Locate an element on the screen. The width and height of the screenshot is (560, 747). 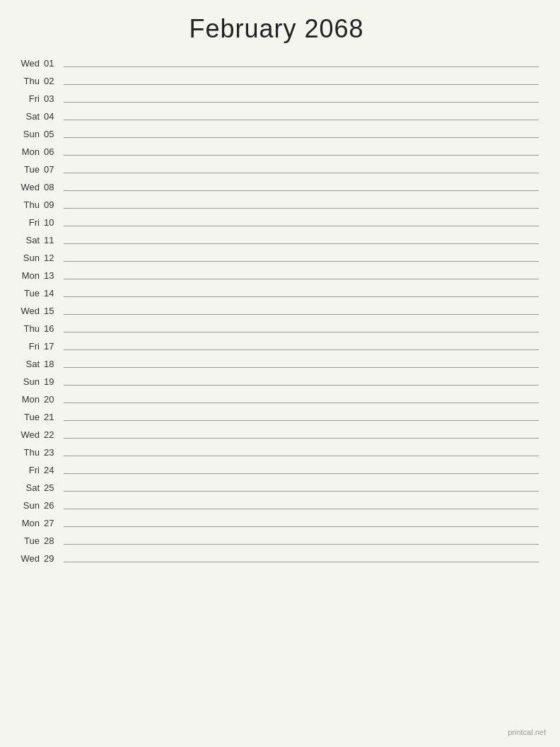
day-row-wrapper: Tue28 is located at coordinates (276, 542).